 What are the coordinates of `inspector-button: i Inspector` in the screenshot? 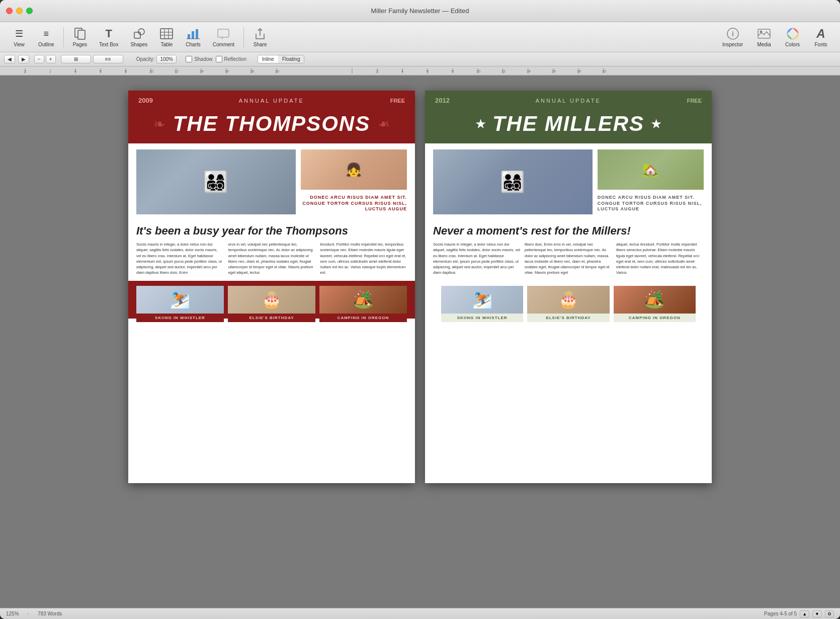 It's located at (732, 37).